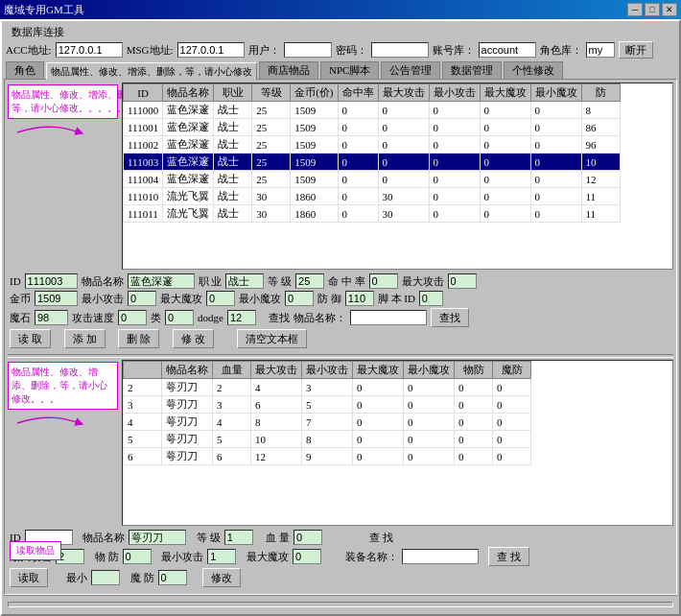  Describe the element at coordinates (63, 95) in the screenshot. I see `upper-annotation-text1: 物品属性、修改、增添、删除，` at that location.